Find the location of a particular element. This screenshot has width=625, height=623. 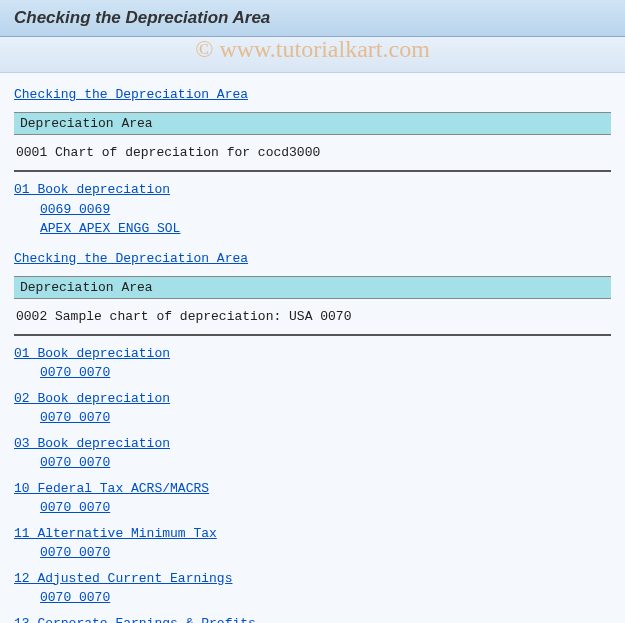

depreciation-area-row: 02 Book depreciation0070 0070 is located at coordinates (312, 408).